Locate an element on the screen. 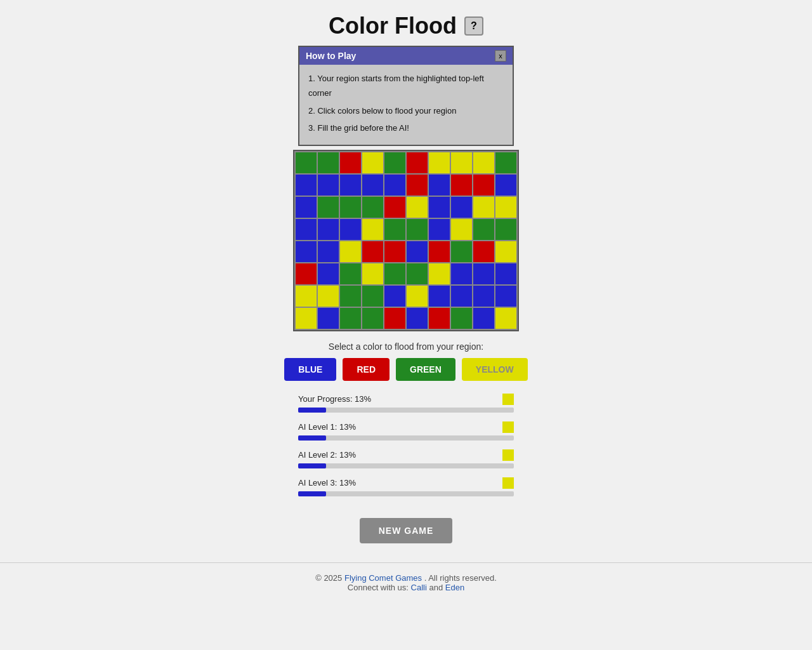  company-link: Flying Comet Games is located at coordinates (383, 578).